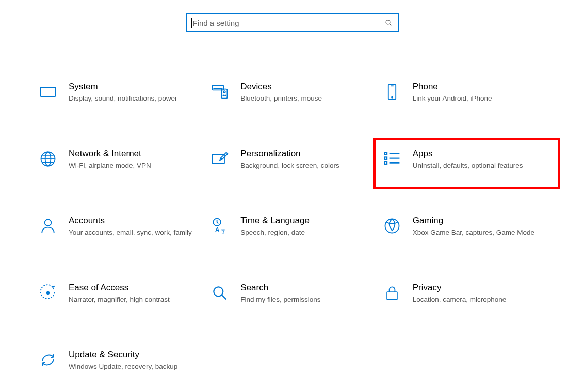 This screenshot has width=584, height=392. I want to click on search-icon, so click(388, 23).